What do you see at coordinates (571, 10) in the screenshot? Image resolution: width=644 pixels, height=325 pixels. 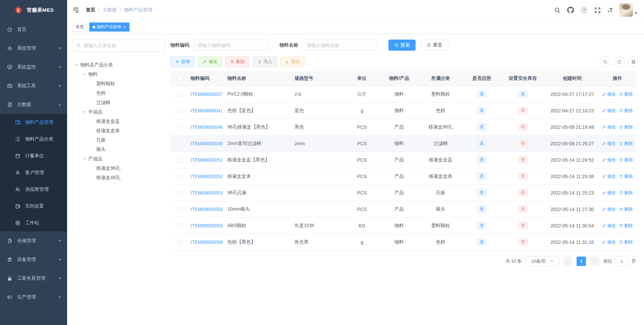 I see `github-icon` at bounding box center [571, 10].